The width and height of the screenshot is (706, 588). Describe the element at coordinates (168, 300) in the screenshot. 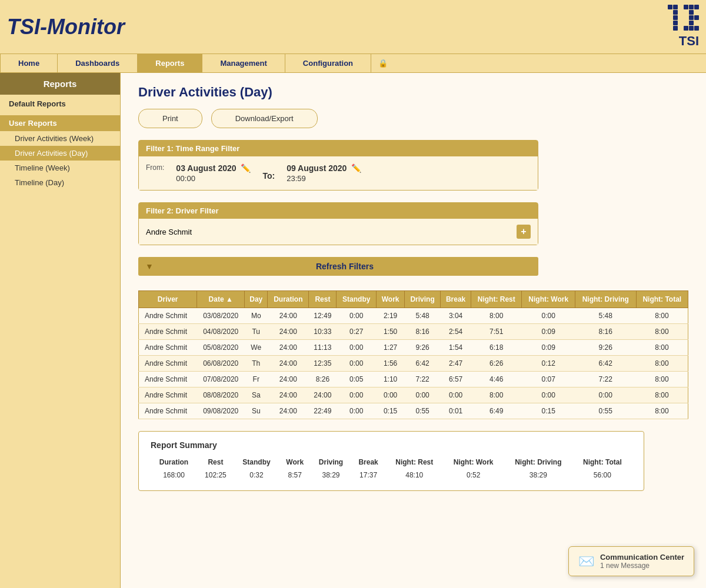

I see `col-driver: Driver` at that location.